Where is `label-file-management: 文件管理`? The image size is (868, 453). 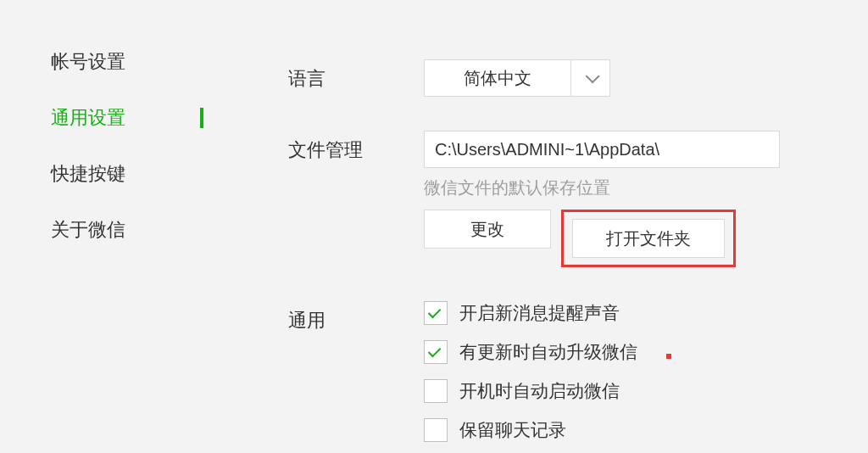 label-file-management: 文件管理 is located at coordinates (356, 147).